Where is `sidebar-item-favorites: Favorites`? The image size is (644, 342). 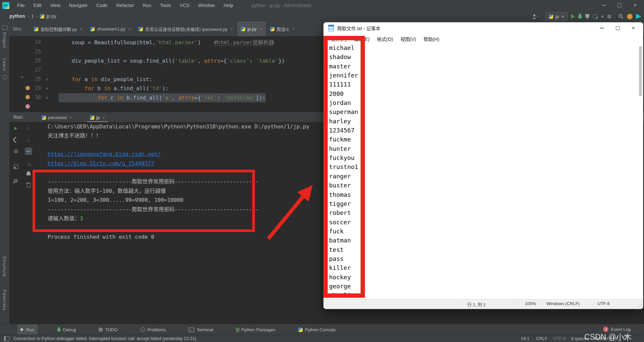 sidebar-item-favorites: Favorites is located at coordinates (5, 300).